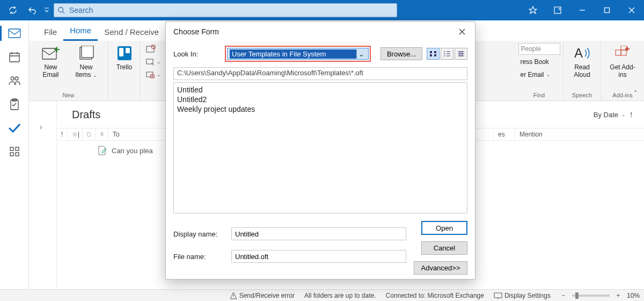 The height and width of the screenshot is (301, 644). I want to click on col-icon, so click(89, 134).